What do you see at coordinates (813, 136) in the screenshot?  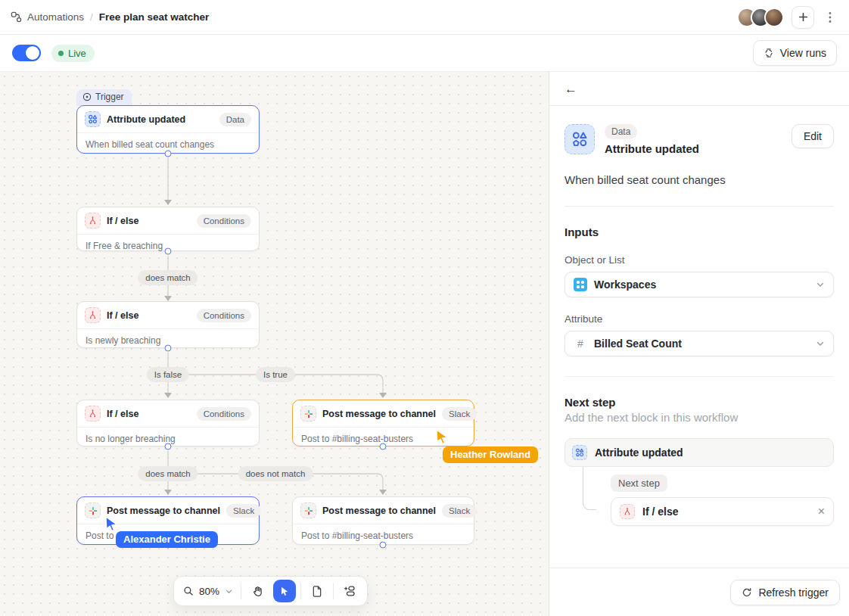 I see `edit-button: Edit` at bounding box center [813, 136].